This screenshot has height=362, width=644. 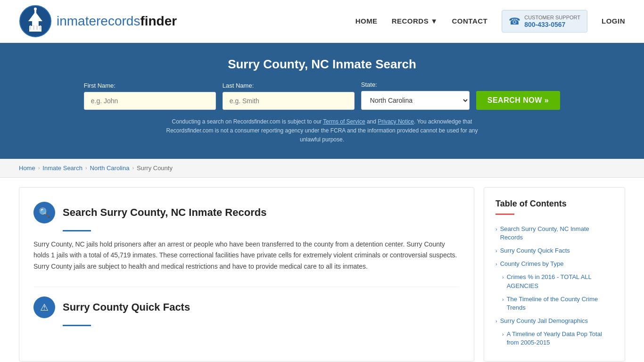 I want to click on privacy-link: Privacy Notice, so click(x=396, y=122).